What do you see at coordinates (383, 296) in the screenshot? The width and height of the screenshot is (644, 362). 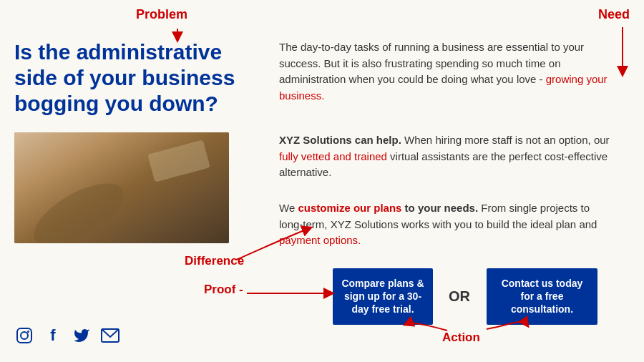 I see `compare-button: Compare plans & sign up for a 30-day fre…` at bounding box center [383, 296].